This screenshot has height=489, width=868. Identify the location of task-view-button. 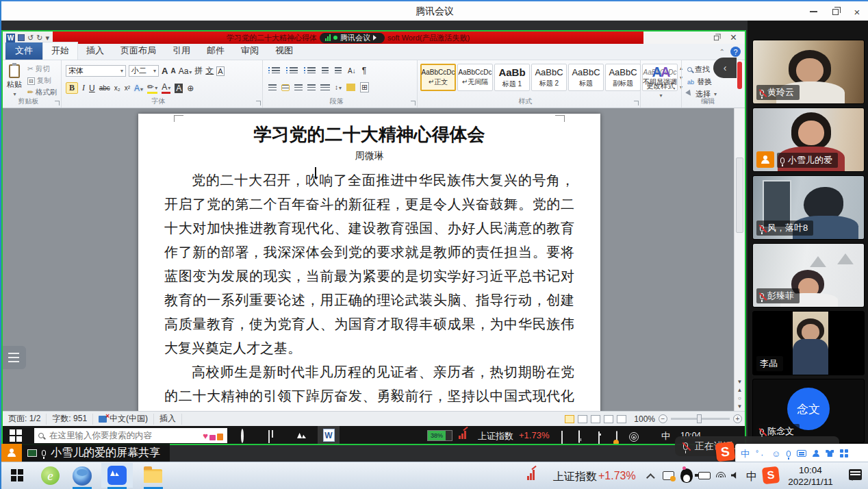
(269, 437).